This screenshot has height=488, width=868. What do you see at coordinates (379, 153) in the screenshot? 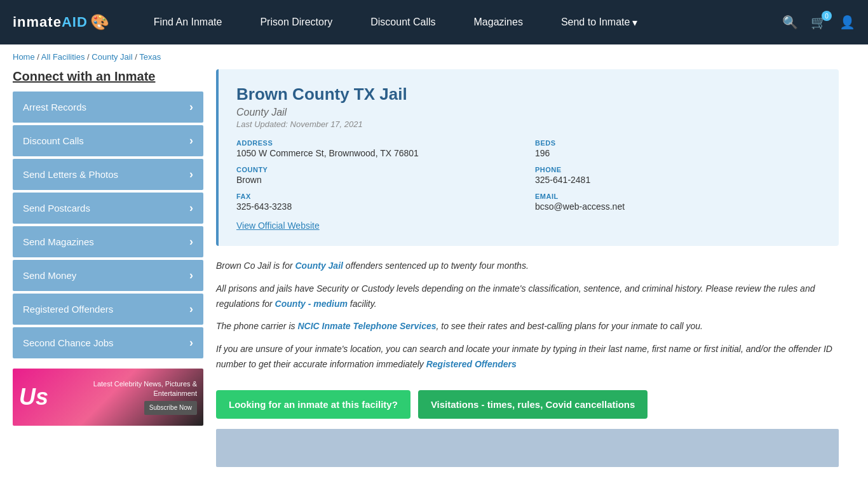
I see `address-value: 1050 W Commerce St, Brownwood, TX 76801` at bounding box center [379, 153].